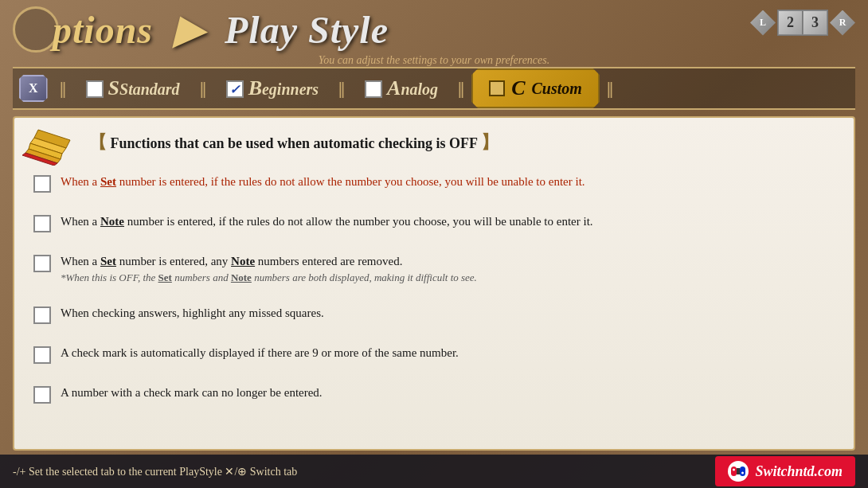 This screenshot has height=488, width=868. What do you see at coordinates (63, 88) in the screenshot?
I see `sep1: ‖` at bounding box center [63, 88].